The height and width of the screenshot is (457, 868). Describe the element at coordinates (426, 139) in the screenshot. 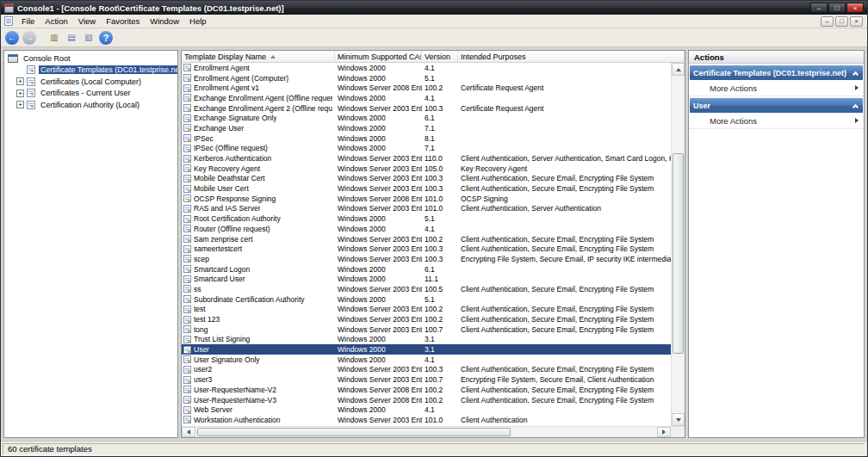

I see `template-row: IPSecWindows 20008.1` at that location.